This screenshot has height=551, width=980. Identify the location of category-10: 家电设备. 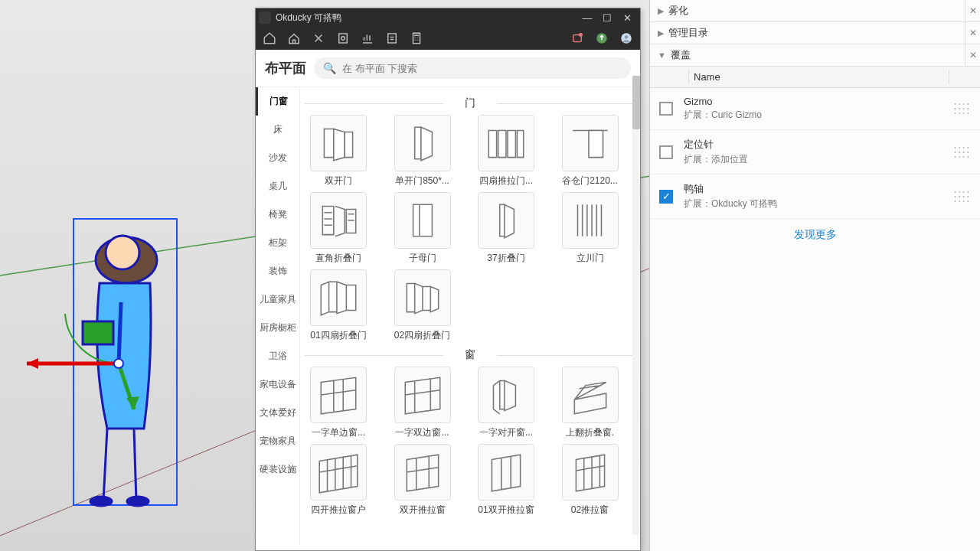
(277, 384).